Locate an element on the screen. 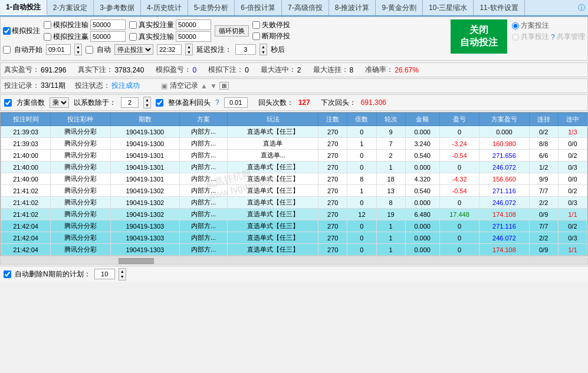  shared-bet-radio is located at coordinates (515, 37).